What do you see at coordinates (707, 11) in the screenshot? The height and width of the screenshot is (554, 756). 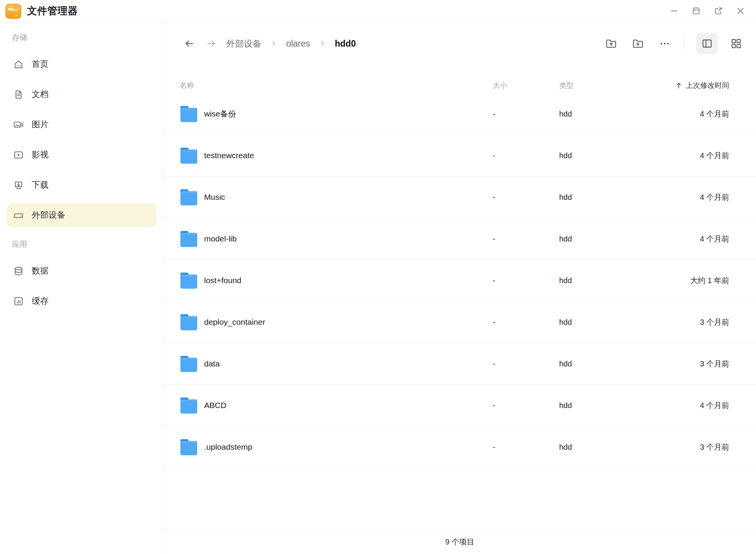 I see `window-controls` at bounding box center [707, 11].